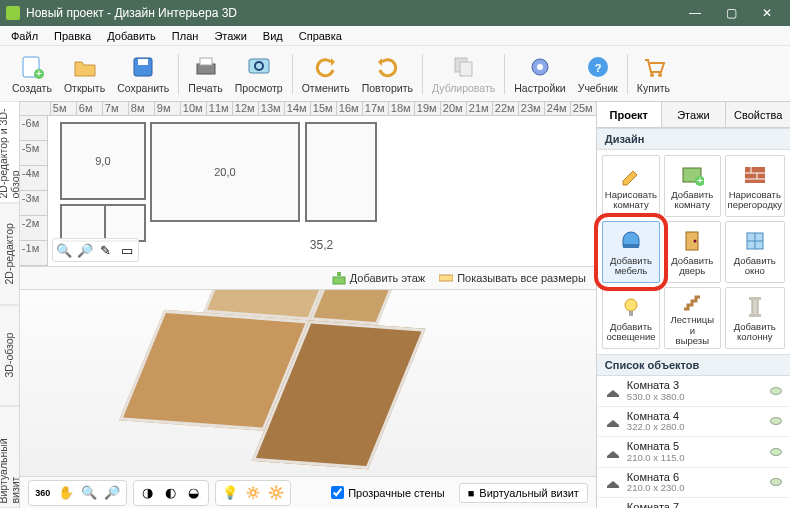 This screenshot has width=790, height=508. Describe the element at coordinates (103, 161) in the screenshot. I see `room-a: 9,0` at that location.